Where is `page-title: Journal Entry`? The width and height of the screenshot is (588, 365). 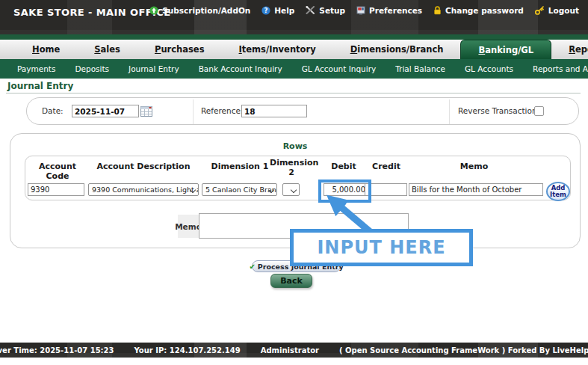 page-title: Journal Entry is located at coordinates (40, 86).